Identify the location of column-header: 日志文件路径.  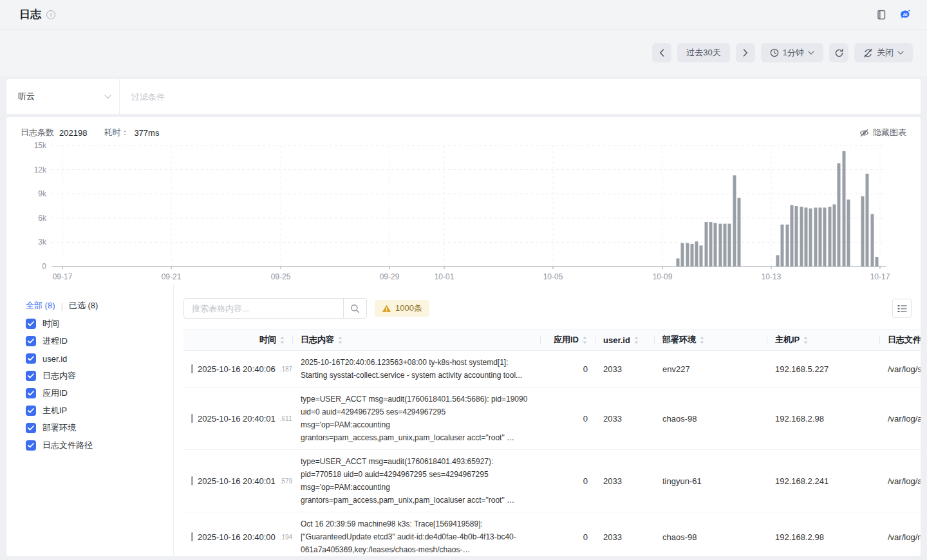
(900, 340).